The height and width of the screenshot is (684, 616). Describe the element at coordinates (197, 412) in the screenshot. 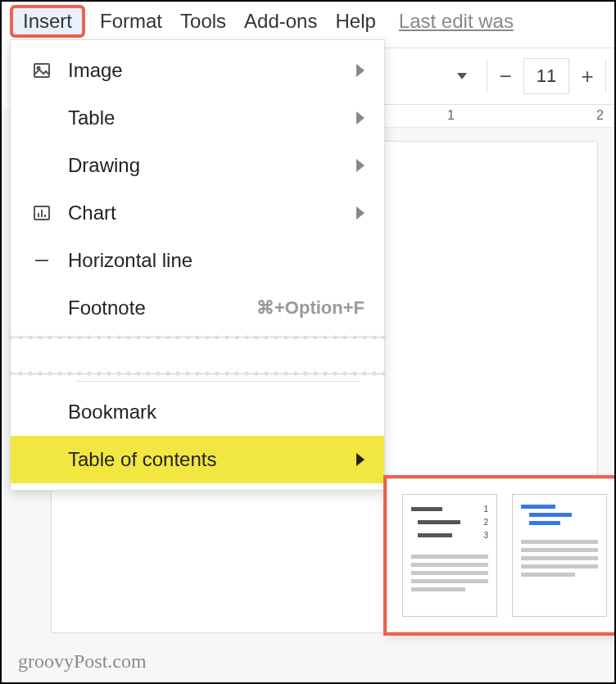

I see `menu-item-bookmark: Bookmark` at that location.